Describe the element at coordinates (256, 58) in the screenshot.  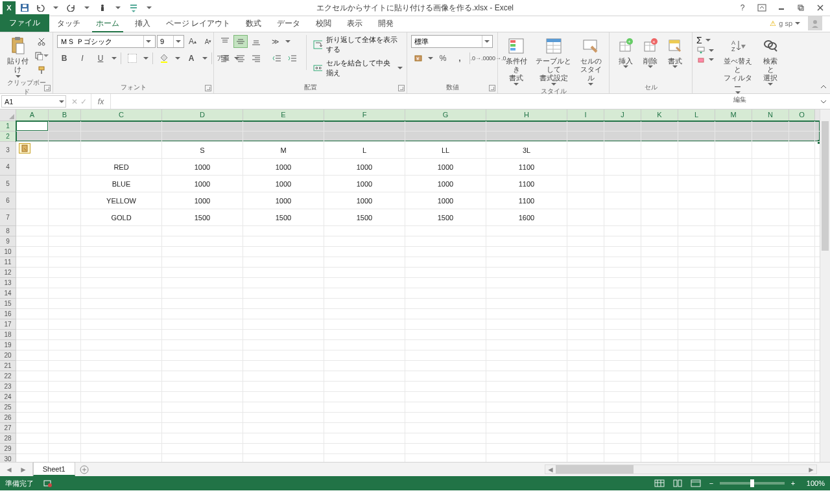
I see `align-right` at that location.